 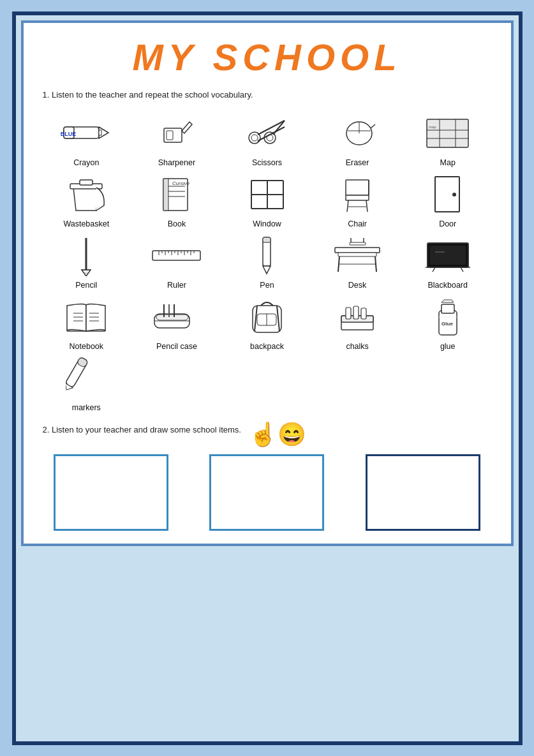 What do you see at coordinates (267, 57) in the screenshot?
I see `page-title: MY SCHOOL` at bounding box center [267, 57].